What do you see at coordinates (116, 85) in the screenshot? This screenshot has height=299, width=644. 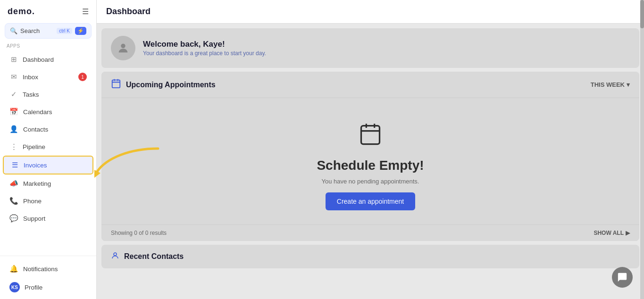 I see `appointments-calendar-icon` at bounding box center [116, 85].